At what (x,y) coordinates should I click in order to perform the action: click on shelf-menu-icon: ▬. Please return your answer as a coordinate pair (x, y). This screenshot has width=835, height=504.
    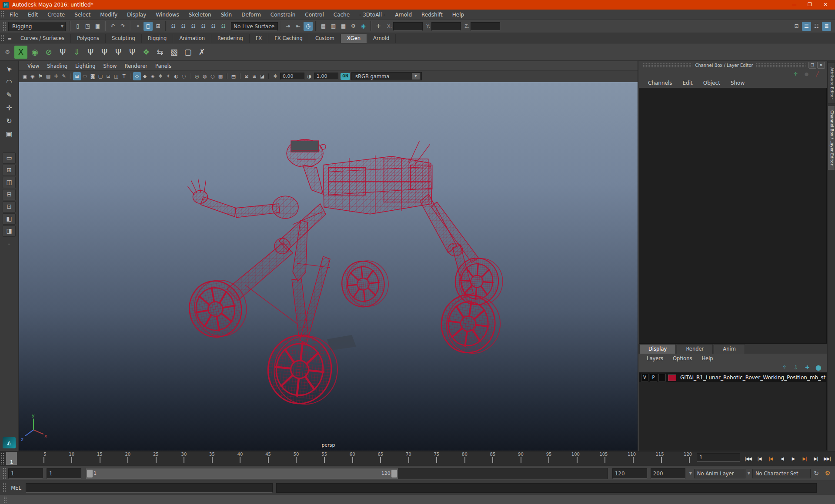
    Looking at the image, I should click on (10, 39).